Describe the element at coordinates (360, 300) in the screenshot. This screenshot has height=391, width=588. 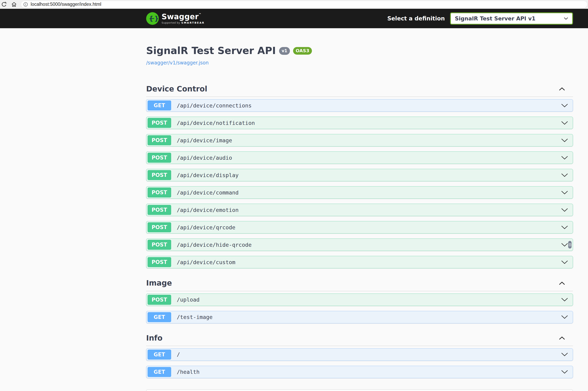
I see `operation-row: POST /upload` at that location.